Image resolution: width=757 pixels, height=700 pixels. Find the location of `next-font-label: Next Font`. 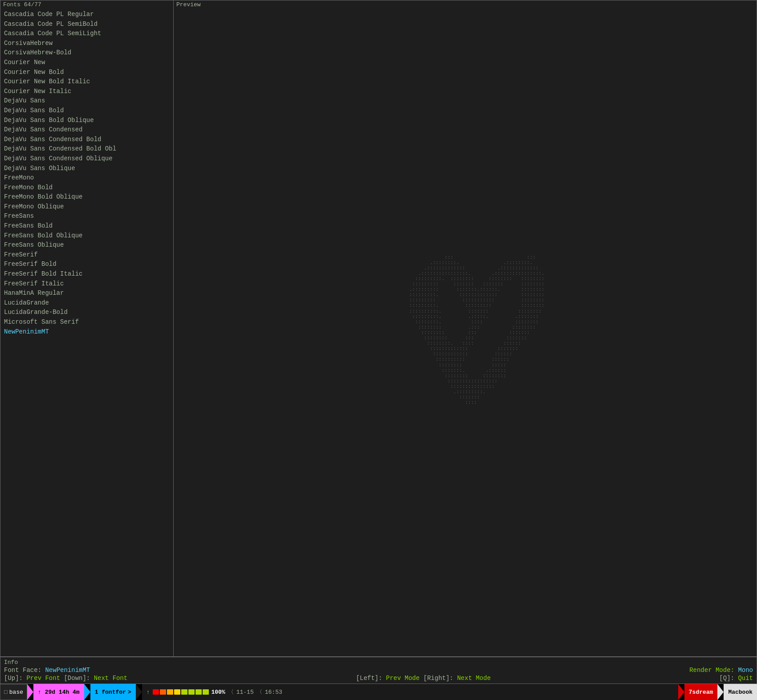

next-font-label: Next Font is located at coordinates (111, 678).